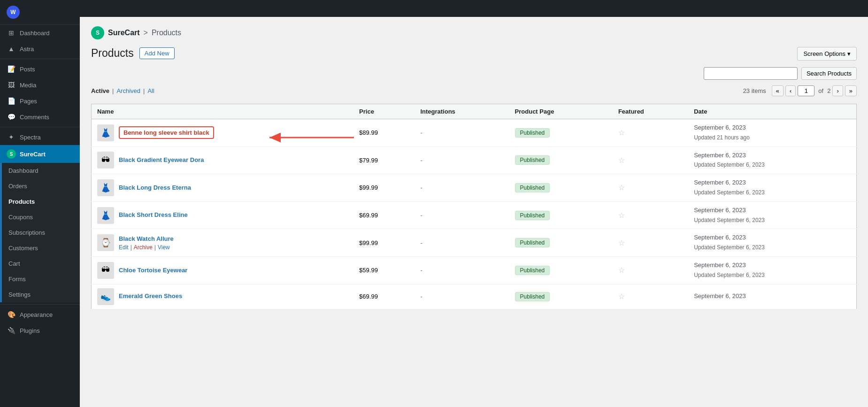 The width and height of the screenshot is (868, 407). I want to click on sc-customers-label: Customers, so click(23, 248).